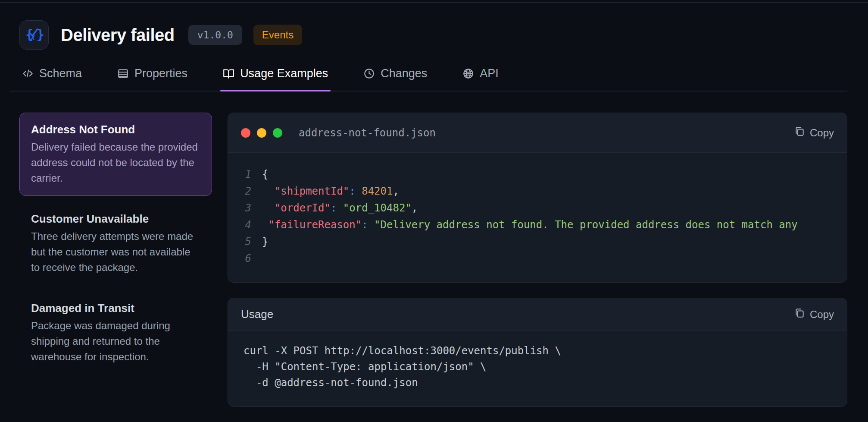  I want to click on tab-api: API, so click(481, 79).